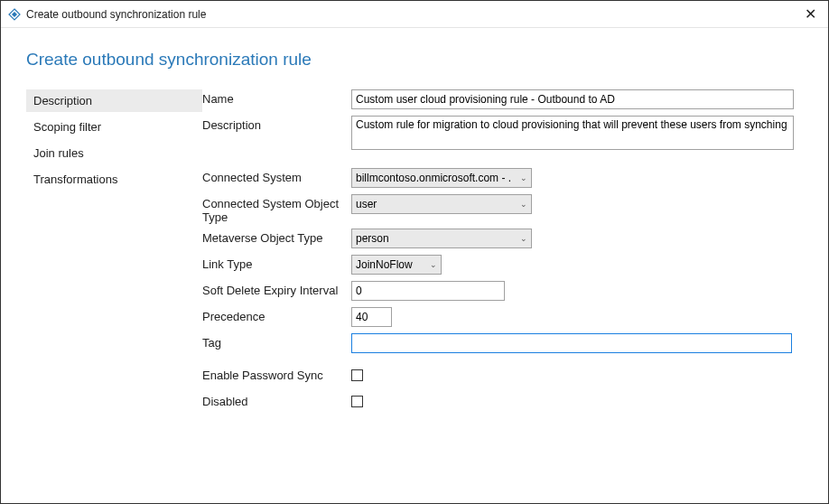 Image resolution: width=829 pixels, height=504 pixels. What do you see at coordinates (276, 315) in the screenshot?
I see `precedence-label: Precedence` at bounding box center [276, 315].